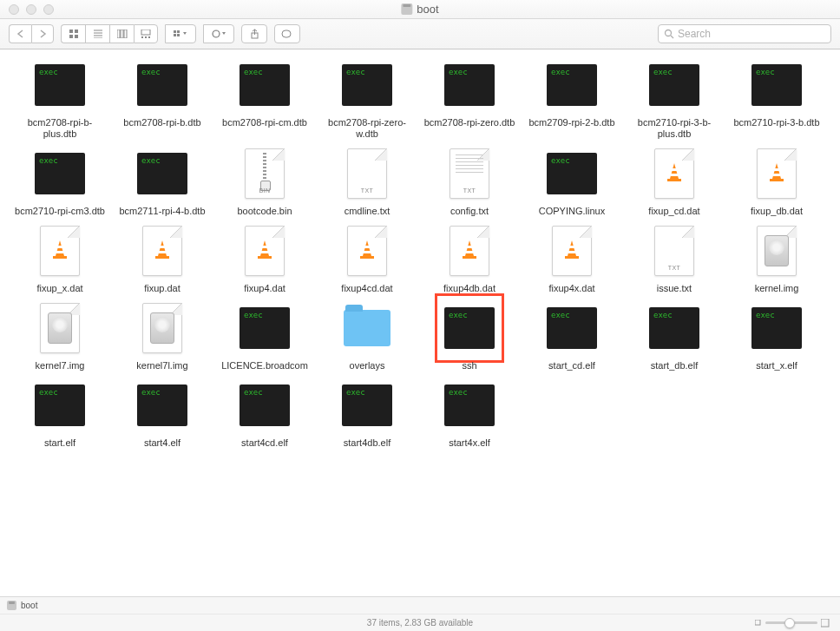  Describe the element at coordinates (180, 34) in the screenshot. I see `arrange-button` at that location.